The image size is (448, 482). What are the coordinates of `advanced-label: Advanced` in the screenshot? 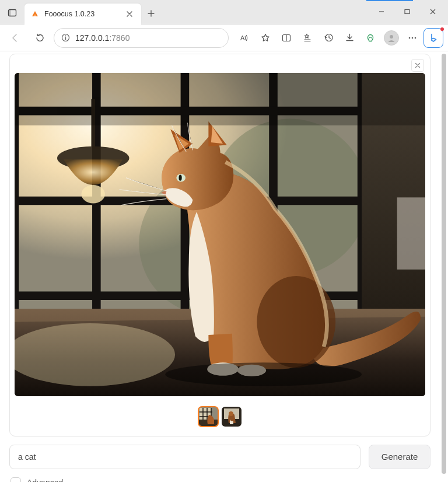 It's located at (45, 480).